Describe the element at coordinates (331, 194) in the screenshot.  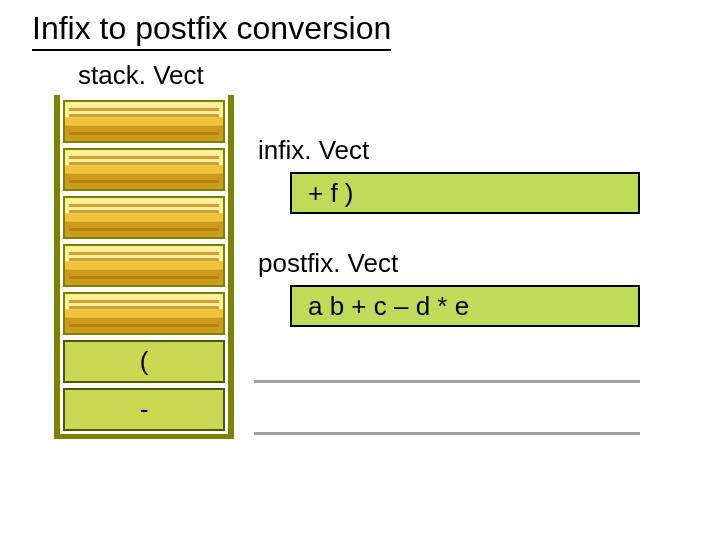
I see `infix-value: + f )` at that location.